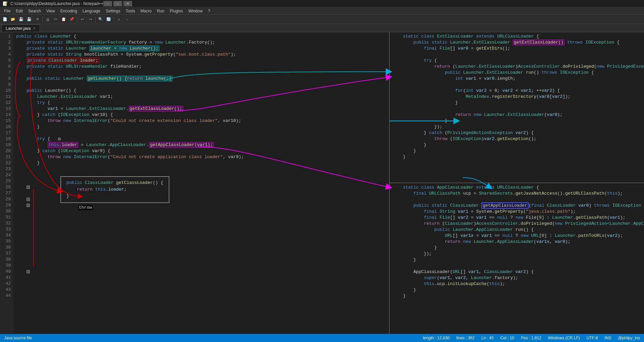 The width and height of the screenshot is (644, 342). Describe the element at coordinates (517, 206) in the screenshot. I see `rb-line-4: public static ClassLoader getAppClassLoa…` at that location.